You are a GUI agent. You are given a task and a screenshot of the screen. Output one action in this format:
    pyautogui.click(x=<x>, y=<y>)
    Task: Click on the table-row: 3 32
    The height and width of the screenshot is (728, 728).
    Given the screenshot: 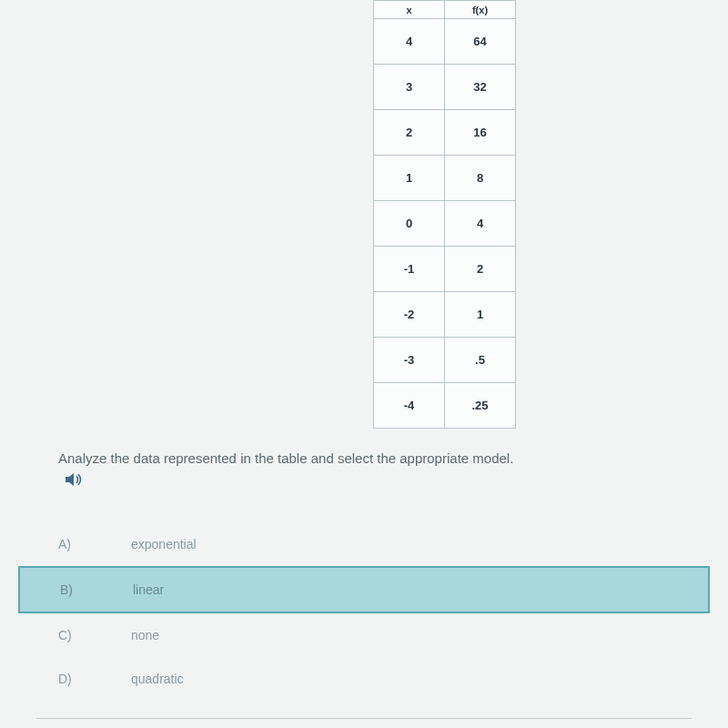 What is the action you would take?
    pyautogui.click(x=445, y=87)
    